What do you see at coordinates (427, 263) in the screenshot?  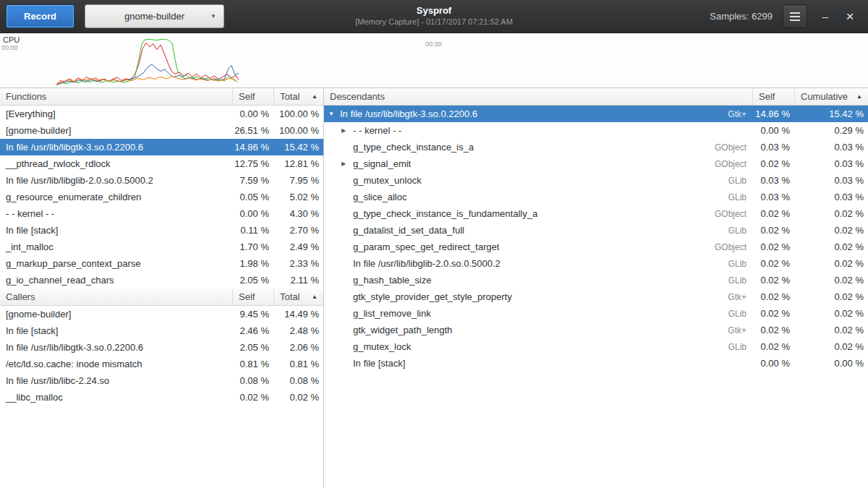 I see `function-name: In file /usr/lib/libglib-2.0.so.0.5000.2` at bounding box center [427, 263].